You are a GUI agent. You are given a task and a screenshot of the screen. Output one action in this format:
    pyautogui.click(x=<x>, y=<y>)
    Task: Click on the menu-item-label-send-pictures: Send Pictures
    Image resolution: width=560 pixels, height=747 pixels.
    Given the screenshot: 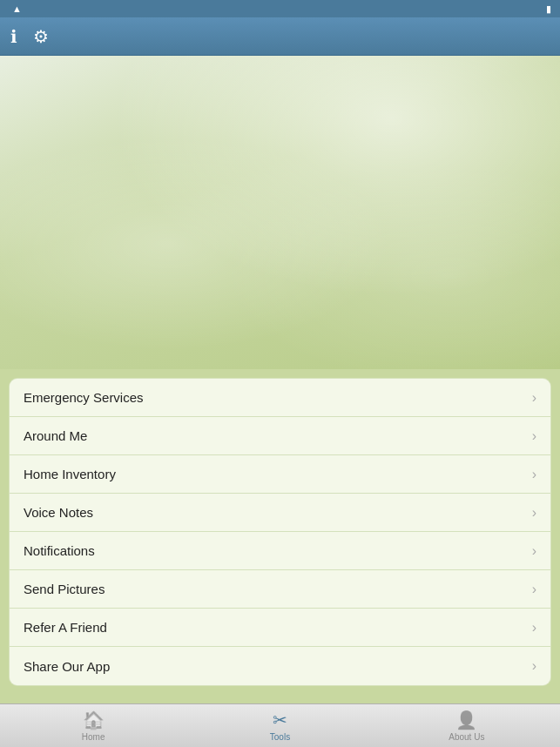 What is the action you would take?
    pyautogui.click(x=64, y=589)
    